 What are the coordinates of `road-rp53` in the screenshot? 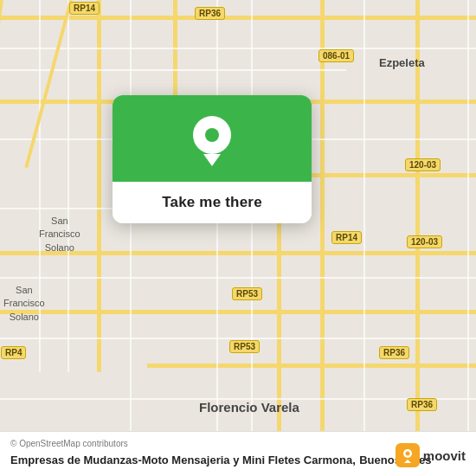 It's located at (238, 312).